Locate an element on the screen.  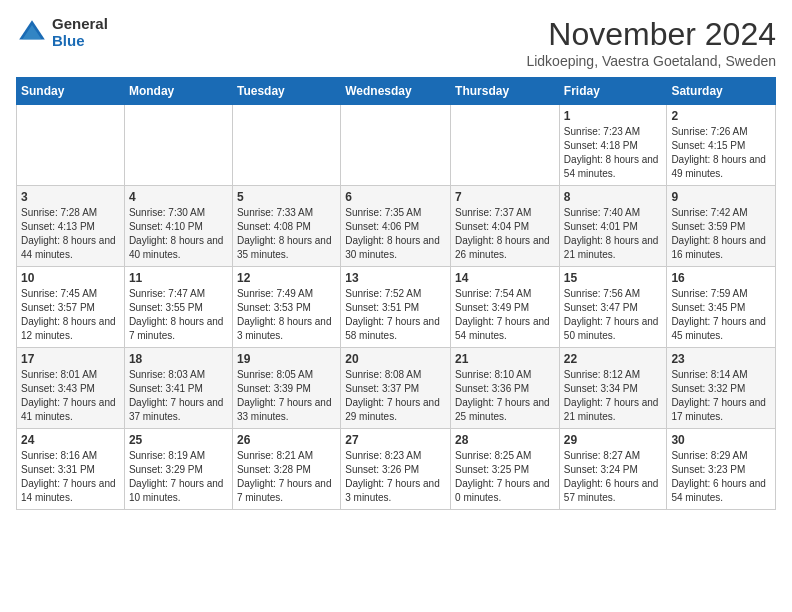
calendar-cell: 8Sunrise: 7:40 AM Sunset: 4:01 PM Daylig… is located at coordinates (613, 226).